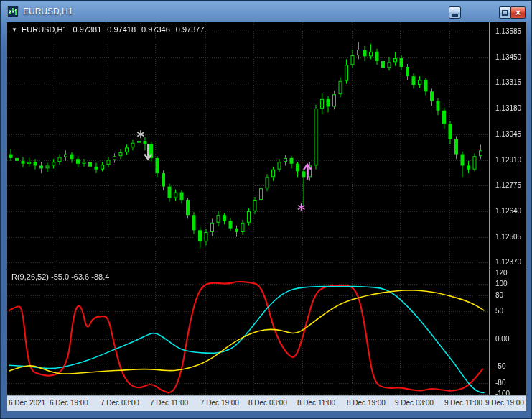  I want to click on time-axis-label: 8 Dec 03:00, so click(268, 402).